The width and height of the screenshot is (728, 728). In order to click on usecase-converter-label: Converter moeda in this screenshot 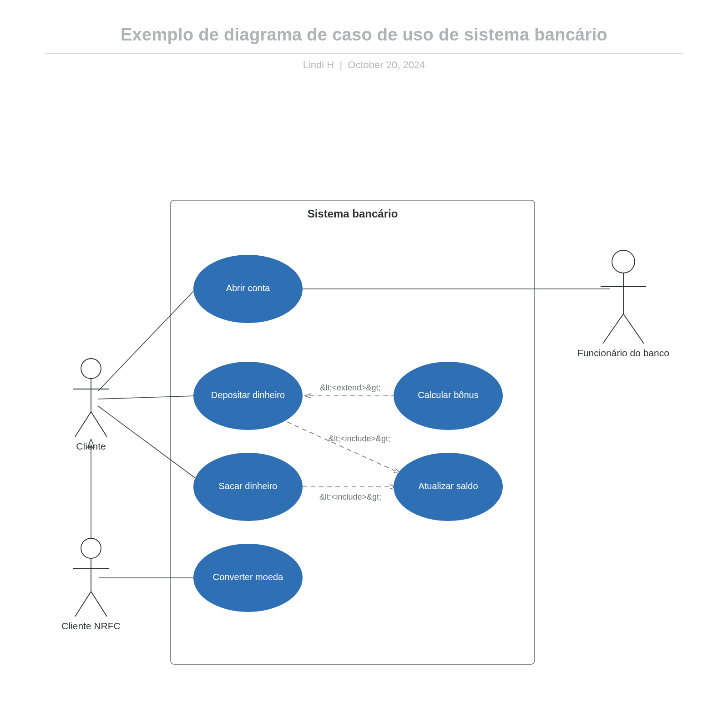, I will do `click(248, 577)`.